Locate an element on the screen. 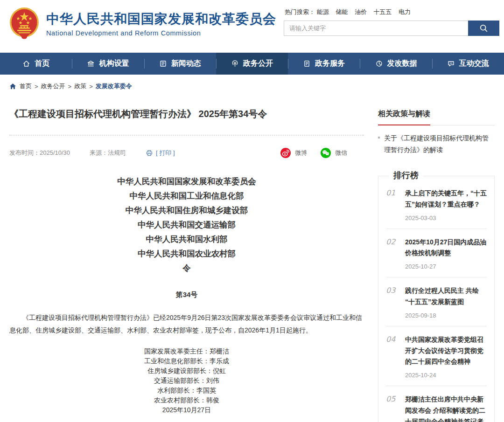 Image resolution: width=504 pixels, height=422 pixels. ranking-body: 郑栅洁主任出席中共中央新闻发布会 介绍和解读党的二十届四中全会精神并答记者问 2… is located at coordinates (446, 408).